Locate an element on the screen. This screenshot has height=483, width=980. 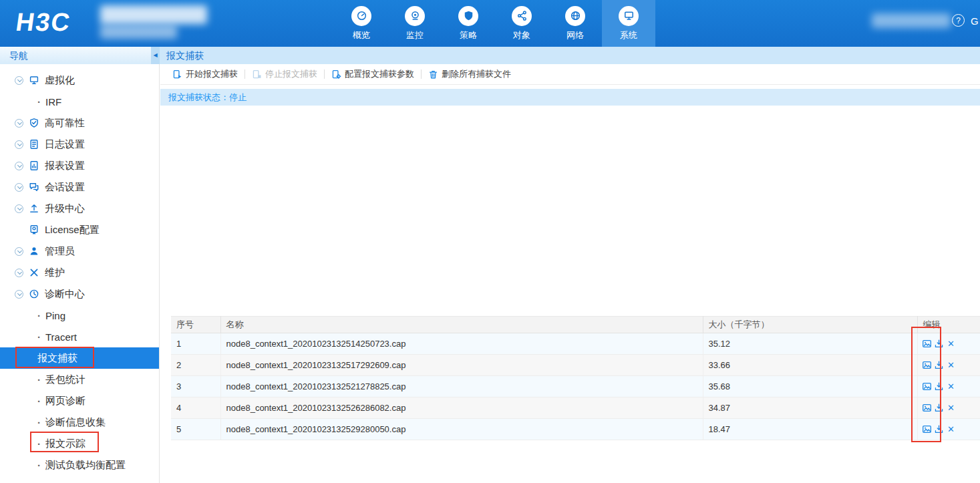
sidebar-item-diagnostic-center: 诊断中心 is located at coordinates (79, 294).